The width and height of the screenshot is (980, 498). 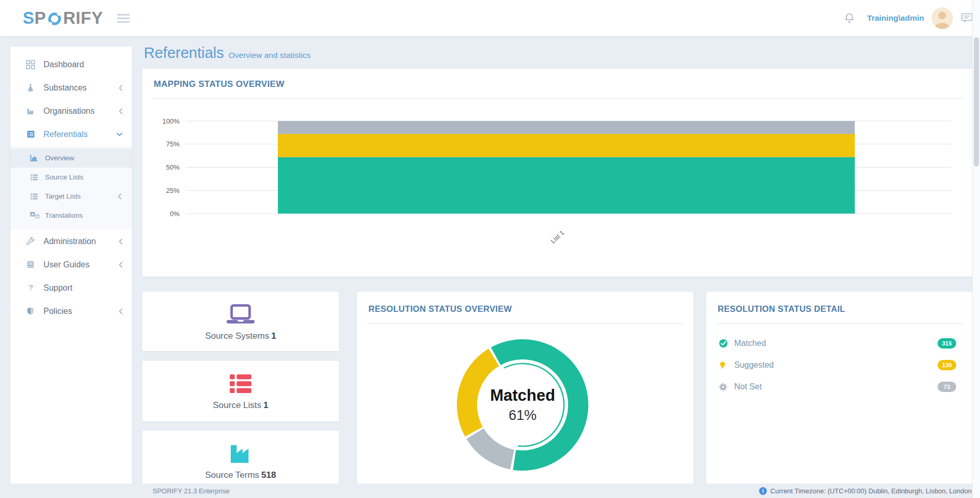 I want to click on svg-text: 25%, so click(x=173, y=190).